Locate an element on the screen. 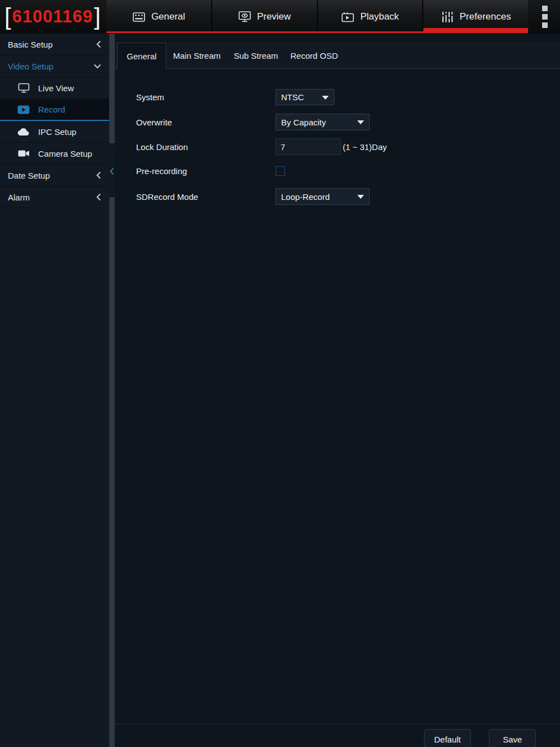 The height and width of the screenshot is (747, 560). sidebar-item-label: Video Setup is located at coordinates (50, 66).